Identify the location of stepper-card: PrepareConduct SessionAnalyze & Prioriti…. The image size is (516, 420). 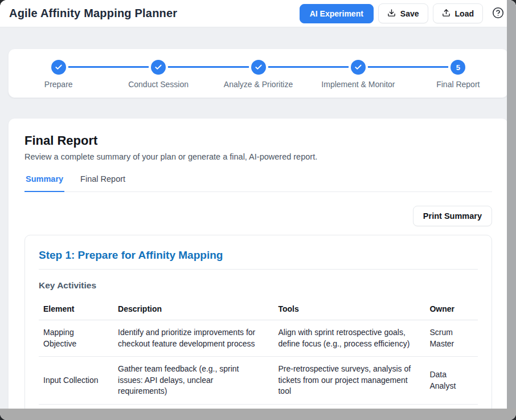
(259, 73).